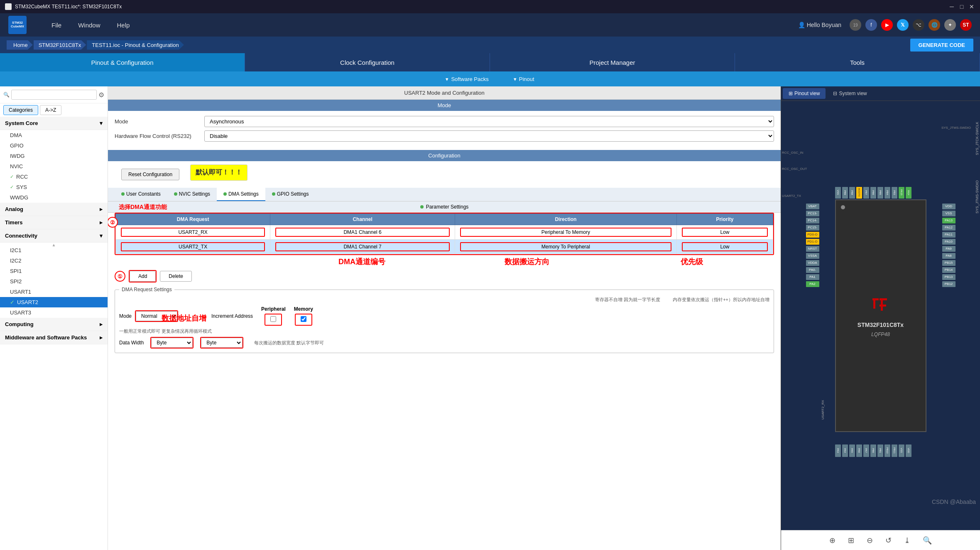  Describe the element at coordinates (54, 292) in the screenshot. I see `sidebar-item-usart1: USART1` at that location.